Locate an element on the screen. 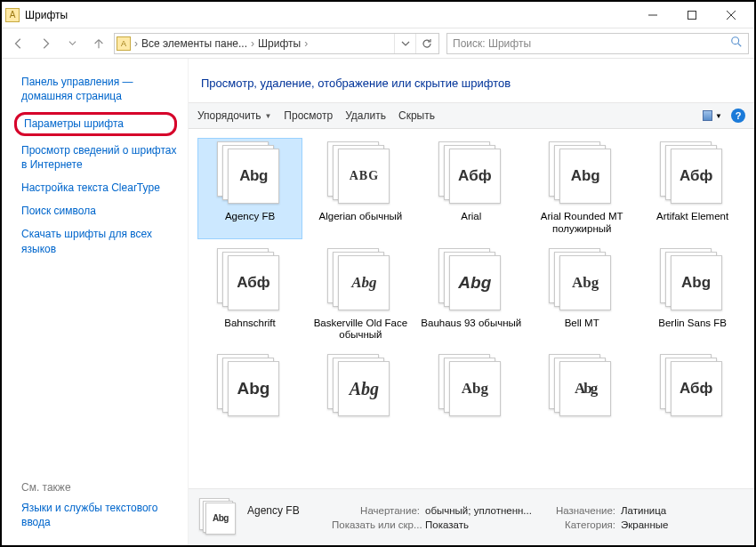  search-input: Поиск: Шрифты is located at coordinates (598, 44).